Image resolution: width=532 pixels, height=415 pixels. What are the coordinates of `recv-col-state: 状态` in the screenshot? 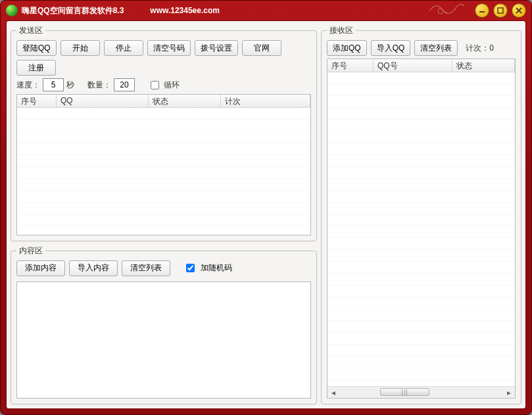 It's located at (484, 66).